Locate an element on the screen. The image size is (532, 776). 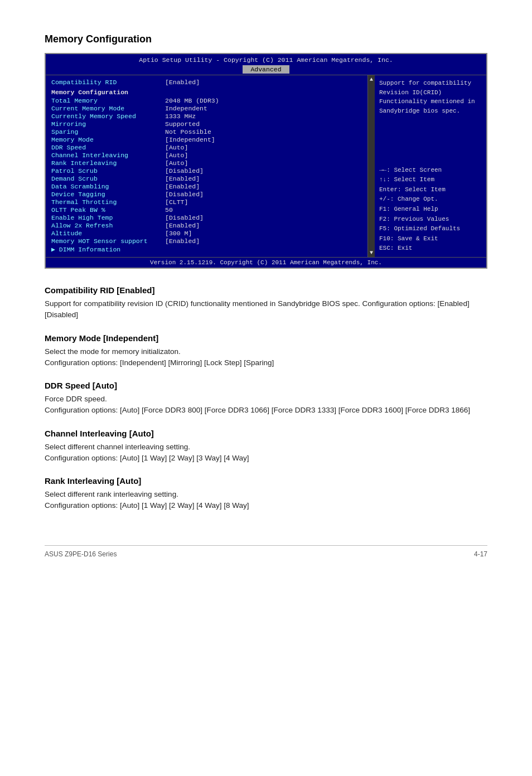
bios-row: SparingNot Possible is located at coordinates (209, 132).